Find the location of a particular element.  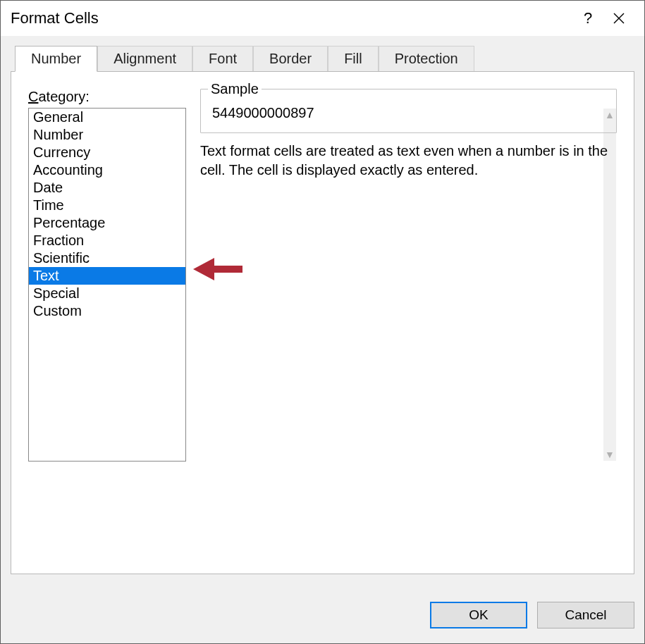

category-label: Category: is located at coordinates (59, 97).